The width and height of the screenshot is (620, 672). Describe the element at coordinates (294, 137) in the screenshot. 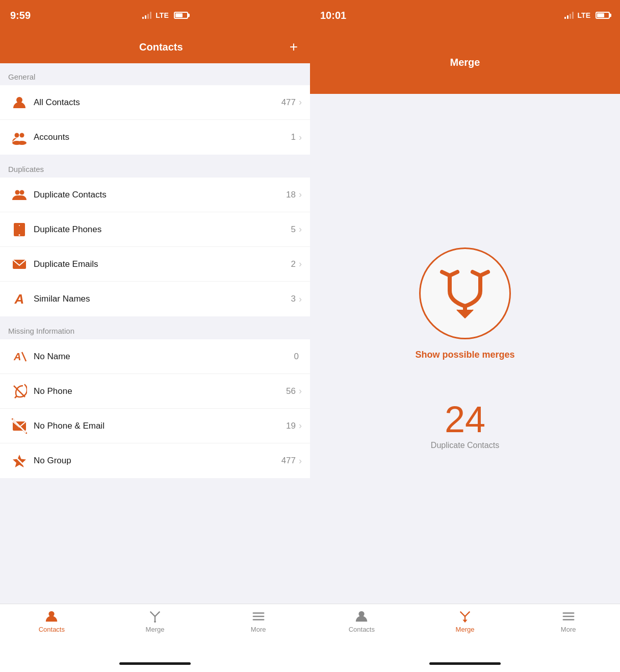

I see `accounts-count: 1` at that location.